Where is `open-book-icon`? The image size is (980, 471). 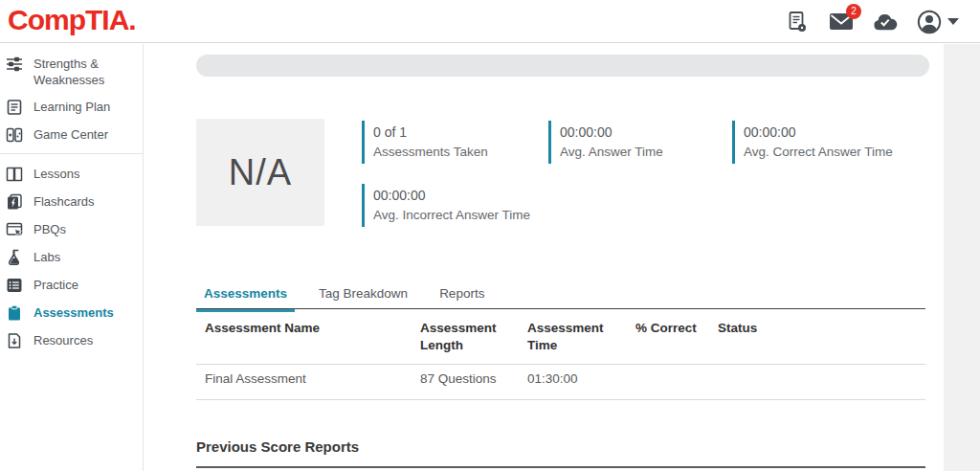 open-book-icon is located at coordinates (15, 174).